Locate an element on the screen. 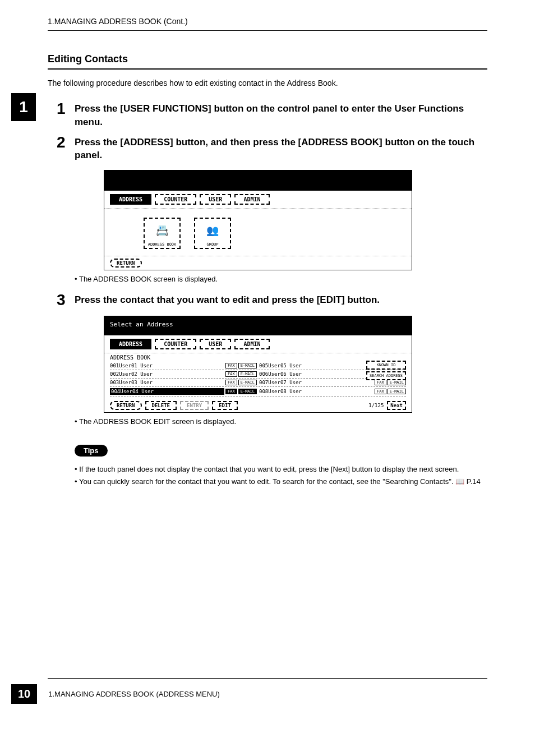 The height and width of the screenshot is (756, 535). note-edit-screen-displayed: The ADDRESS BOOK EDIT screen is displaye… is located at coordinates (281, 422).